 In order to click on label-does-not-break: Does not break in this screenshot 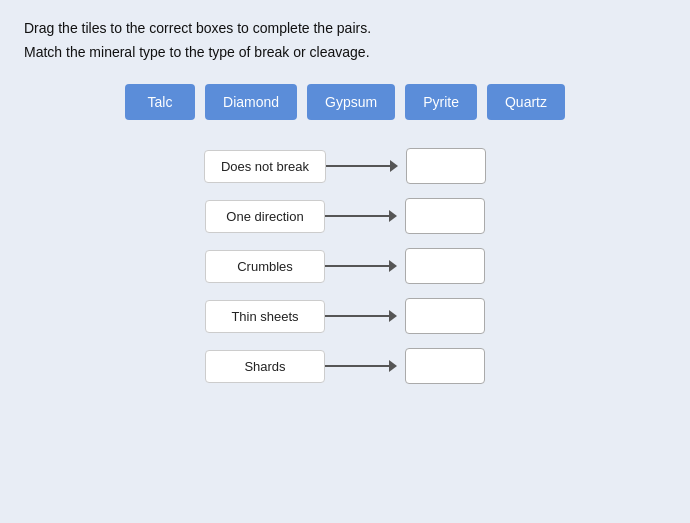, I will do `click(265, 166)`.